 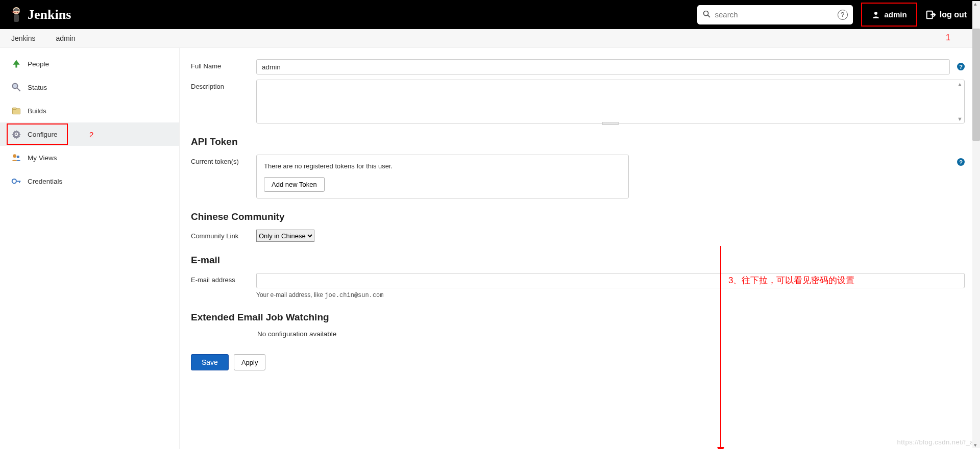 I want to click on sidebar-item-people: People, so click(x=90, y=64).